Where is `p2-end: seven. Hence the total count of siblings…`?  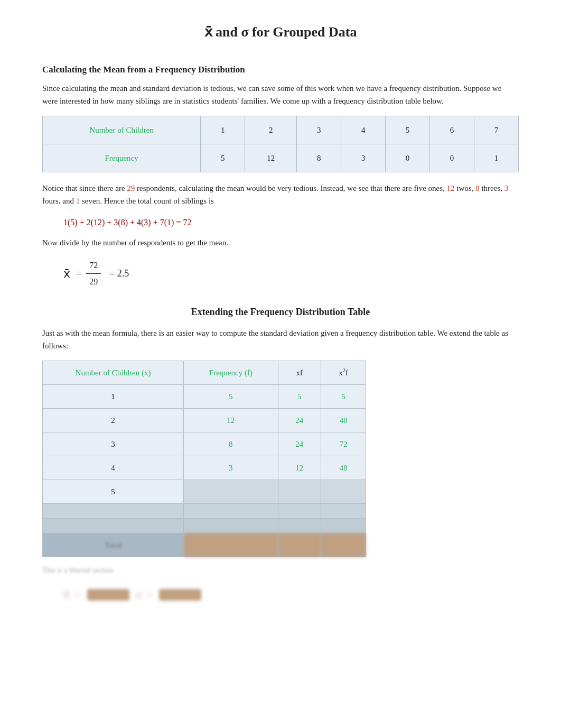
p2-end: seven. Hence the total count of siblings… is located at coordinates (147, 201).